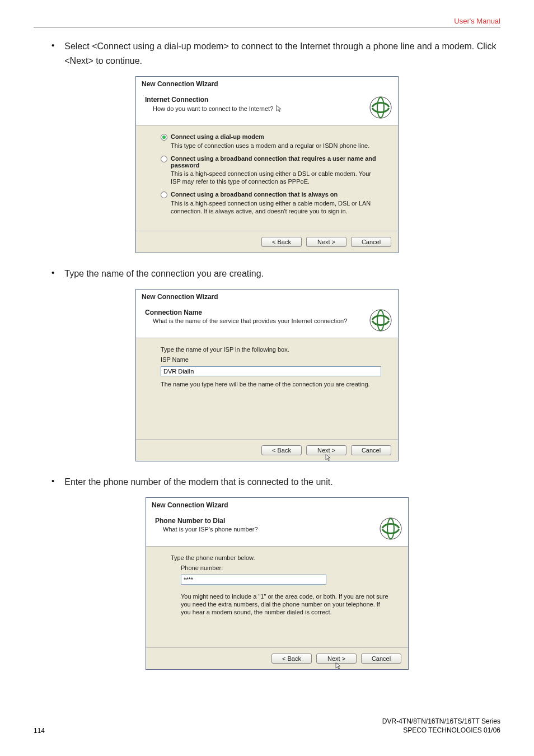 The width and height of the screenshot is (534, 756). Describe the element at coordinates (277, 584) in the screenshot. I see `wizard-dialog-phone-number: New Connection Wizard Phone Number to Di…` at that location.